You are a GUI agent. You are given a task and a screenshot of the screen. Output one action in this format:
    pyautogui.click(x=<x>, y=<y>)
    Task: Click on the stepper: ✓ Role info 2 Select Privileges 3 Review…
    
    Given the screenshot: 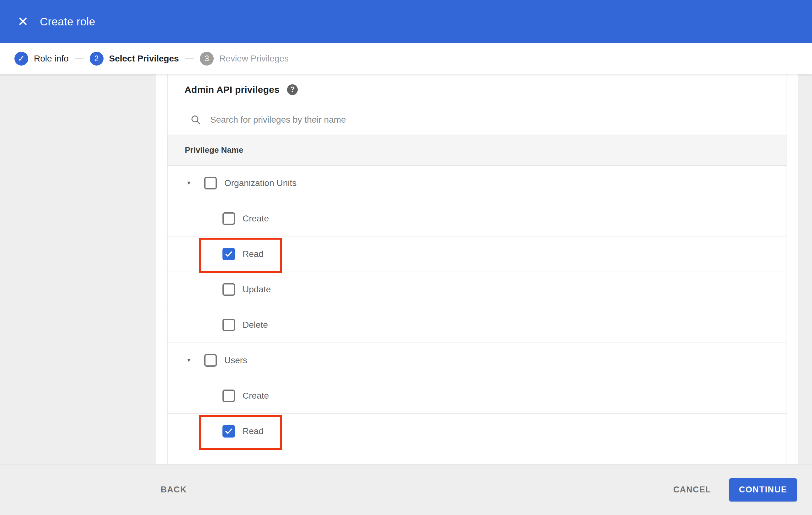 What is the action you would take?
    pyautogui.click(x=406, y=59)
    